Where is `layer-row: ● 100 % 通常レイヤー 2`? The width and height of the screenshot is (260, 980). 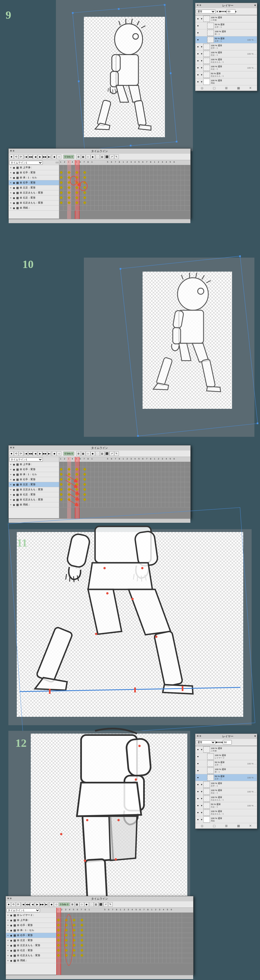
layer-row: ● 100 % 通常レイヤー 2 is located at coordinates (226, 757).